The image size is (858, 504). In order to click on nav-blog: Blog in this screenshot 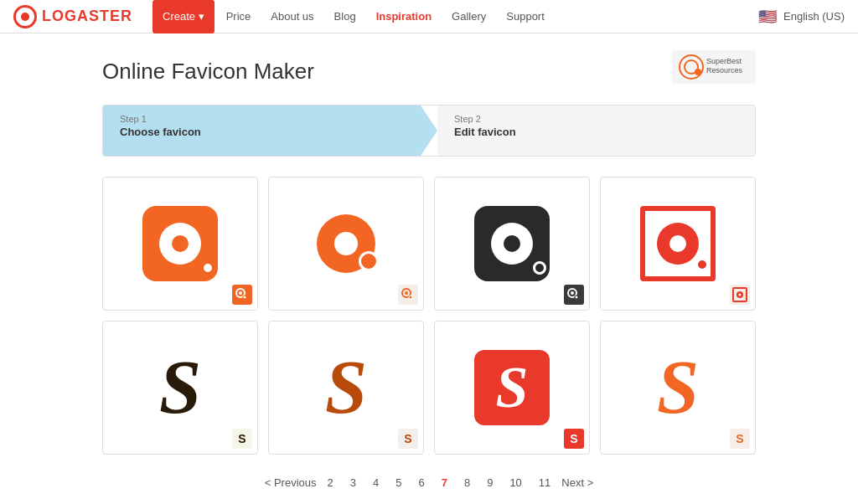, I will do `click(345, 17)`.